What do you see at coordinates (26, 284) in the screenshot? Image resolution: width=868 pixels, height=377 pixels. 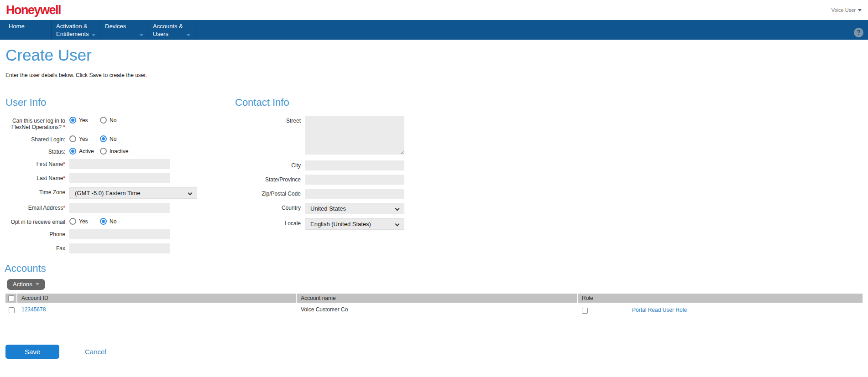 I see `actions-button: Actions` at bounding box center [26, 284].